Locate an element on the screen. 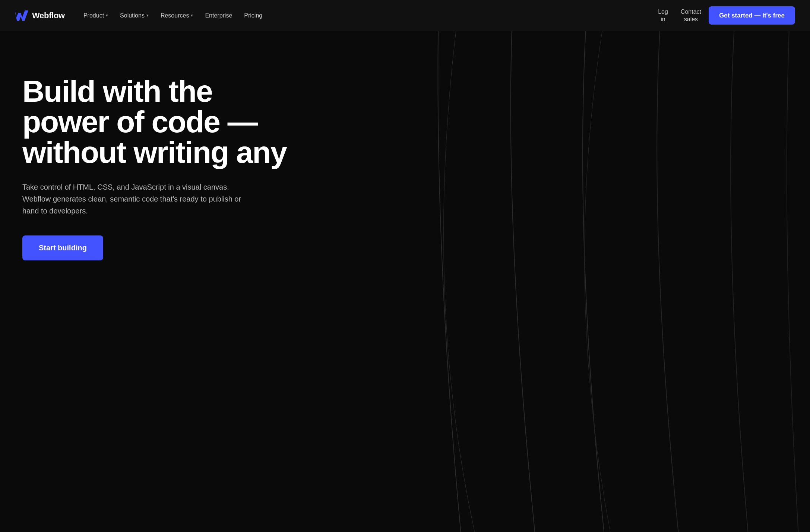 The image size is (810, 532). contact-line2: sales is located at coordinates (691, 19).